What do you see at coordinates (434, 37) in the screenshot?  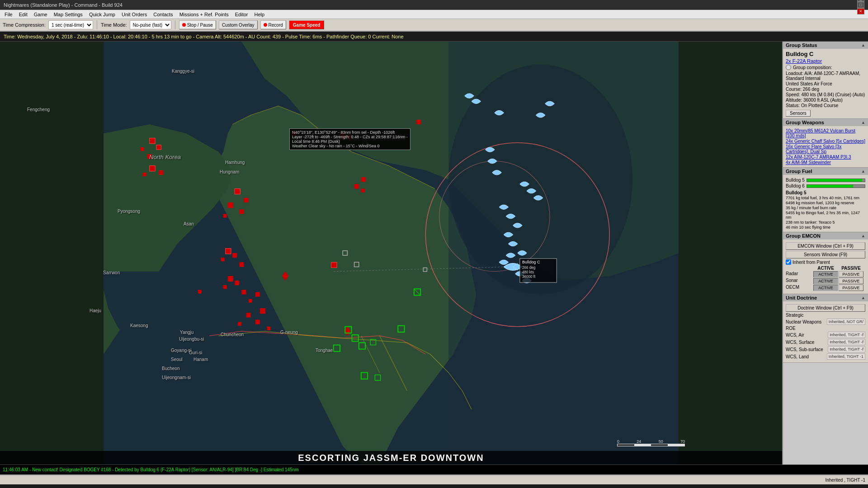 I see `status-bar: Time: Wednesday, July 4, 2018 - Zulu: 11…` at bounding box center [434, 37].